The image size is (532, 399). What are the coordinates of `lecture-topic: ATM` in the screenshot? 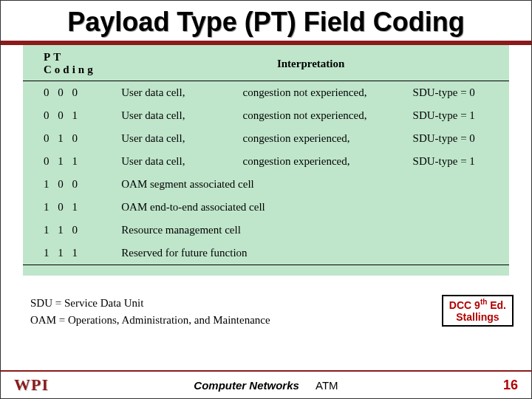 It's located at (327, 386).